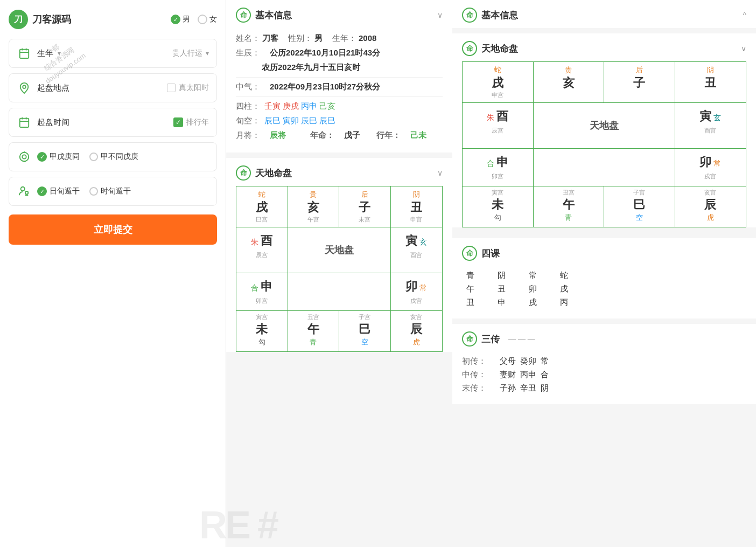 Image resolution: width=756 pixels, height=547 pixels. What do you see at coordinates (365, 207) in the screenshot?
I see `cell-hou-zi: 后 子 未宫` at bounding box center [365, 207].